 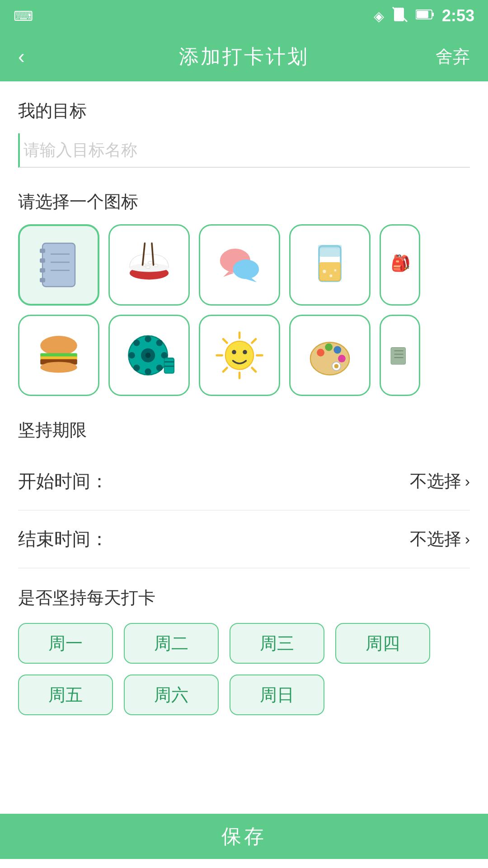 I want to click on end-time-value: 不选择 ›, so click(x=440, y=539).